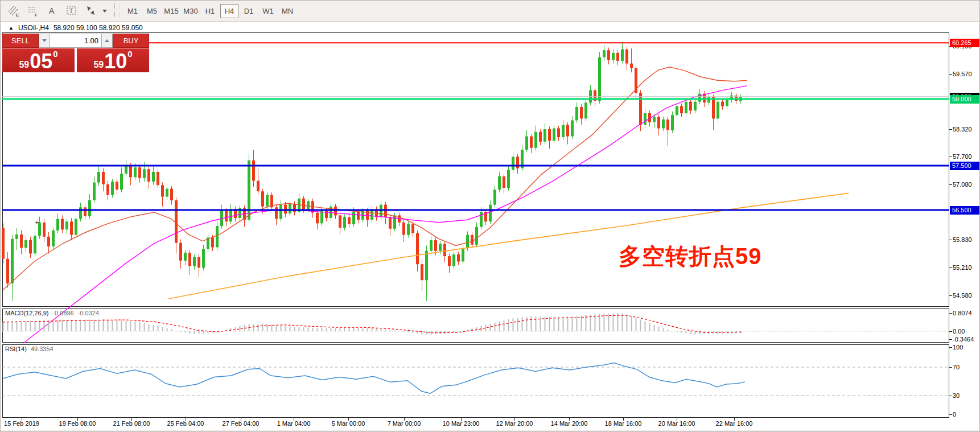 Image resolution: width=980 pixels, height=432 pixels. Describe the element at coordinates (956, 367) in the screenshot. I see `rsi-scale-label: 70` at that location.